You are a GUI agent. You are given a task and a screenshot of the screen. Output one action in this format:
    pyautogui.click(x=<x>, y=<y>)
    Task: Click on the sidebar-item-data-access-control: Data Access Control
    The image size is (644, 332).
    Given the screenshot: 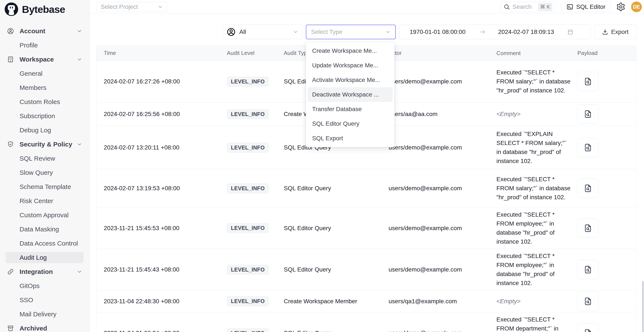 What is the action you would take?
    pyautogui.click(x=45, y=244)
    